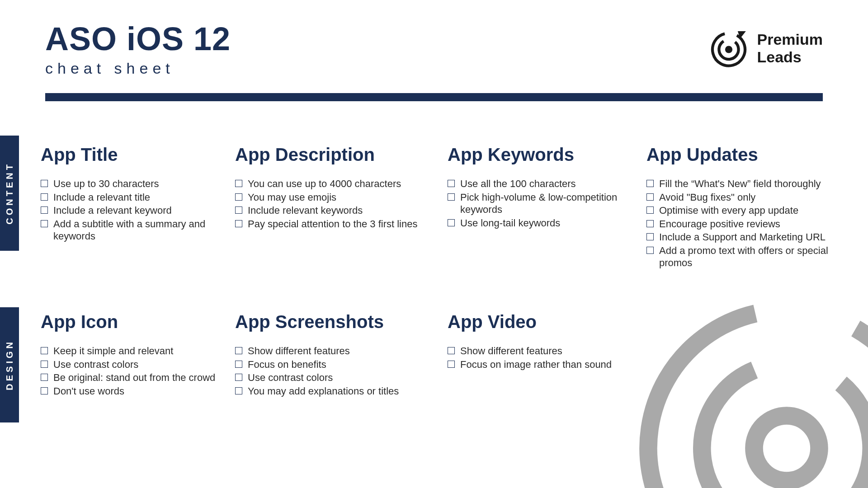 Image resolution: width=868 pixels, height=488 pixels. What do you see at coordinates (10, 365) in the screenshot?
I see `side-tab-design-label: DESIGN` at bounding box center [10, 365].